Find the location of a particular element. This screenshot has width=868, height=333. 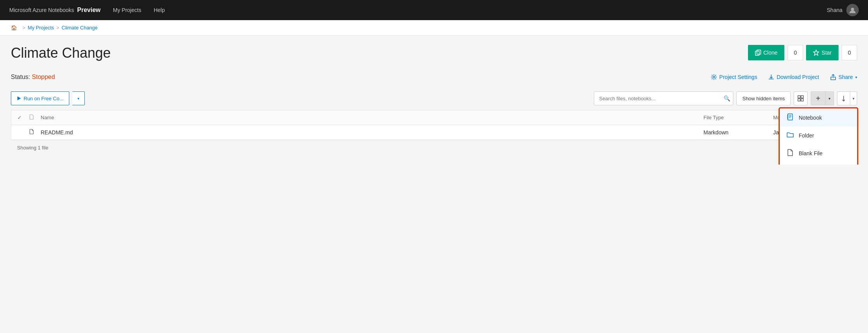

add-new-group: + ▾ is located at coordinates (822, 98).